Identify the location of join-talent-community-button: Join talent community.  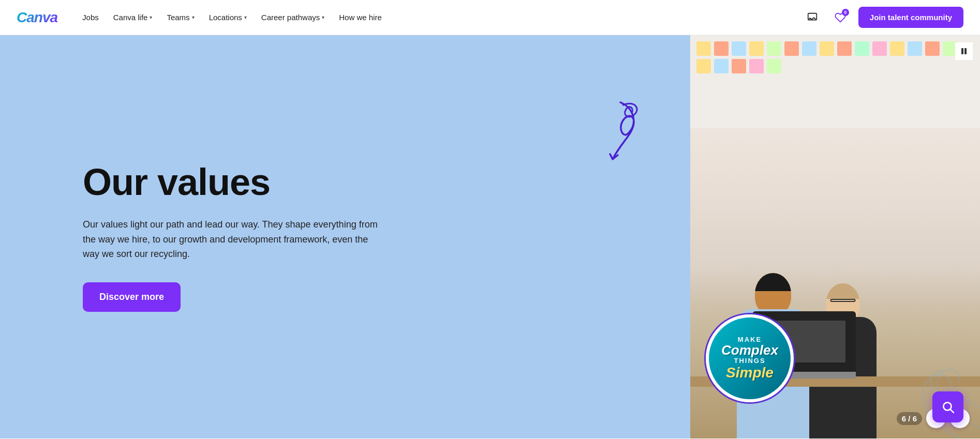
(911, 18).